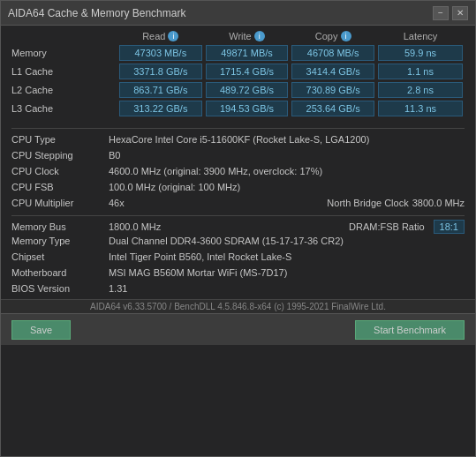  Describe the element at coordinates (161, 36) in the screenshot. I see `header-col-read: Read i` at that location.